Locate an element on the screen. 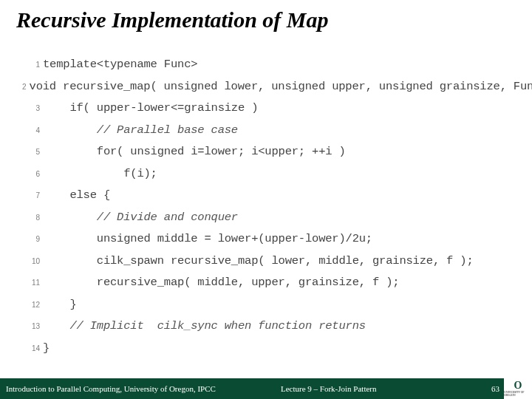 Image resolution: width=532 pixels, height=399 pixels. code-line: 12 } is located at coordinates (266, 309).